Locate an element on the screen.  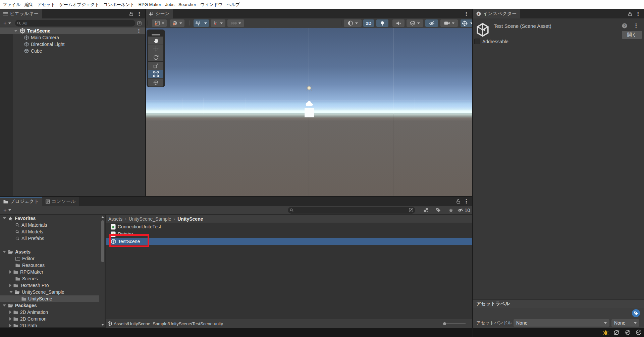
label-filter-icon is located at coordinates (438, 210).